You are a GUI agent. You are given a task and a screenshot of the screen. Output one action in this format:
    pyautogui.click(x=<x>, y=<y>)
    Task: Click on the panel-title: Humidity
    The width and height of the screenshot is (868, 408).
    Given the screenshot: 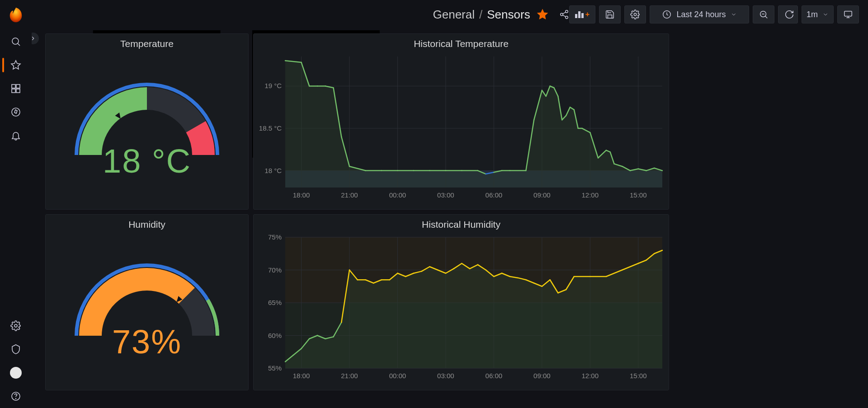 What is the action you would take?
    pyautogui.click(x=147, y=224)
    